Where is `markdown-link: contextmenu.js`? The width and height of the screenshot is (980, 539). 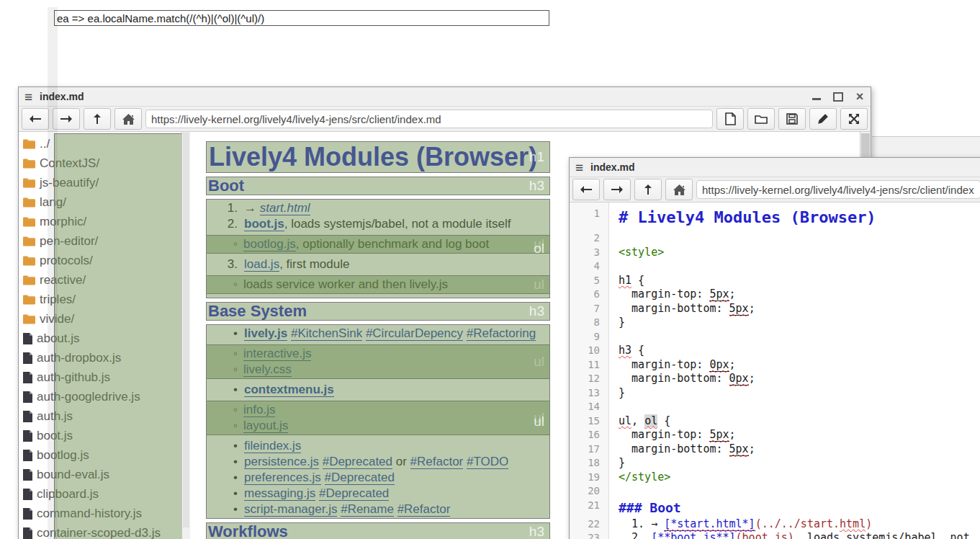 markdown-link: contextmenu.js is located at coordinates (289, 390).